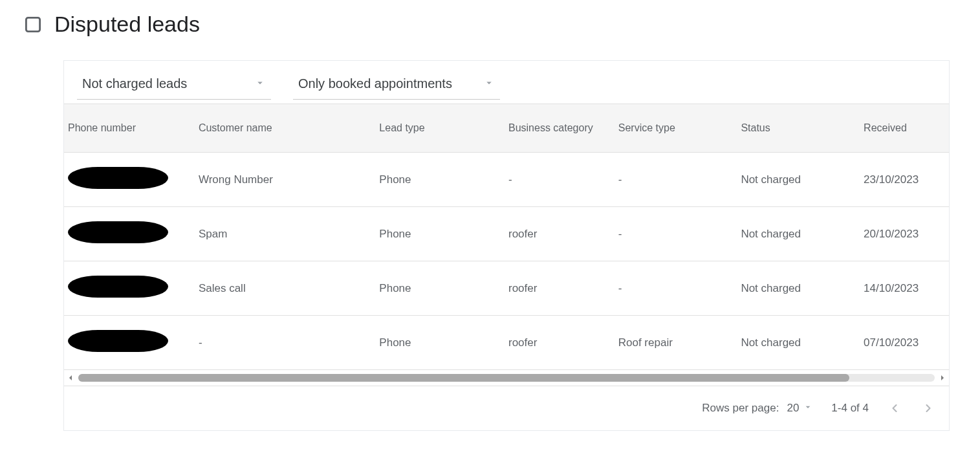 This screenshot has height=449, width=980. What do you see at coordinates (283, 180) in the screenshot?
I see `cell-name: Wrong Number` at bounding box center [283, 180].